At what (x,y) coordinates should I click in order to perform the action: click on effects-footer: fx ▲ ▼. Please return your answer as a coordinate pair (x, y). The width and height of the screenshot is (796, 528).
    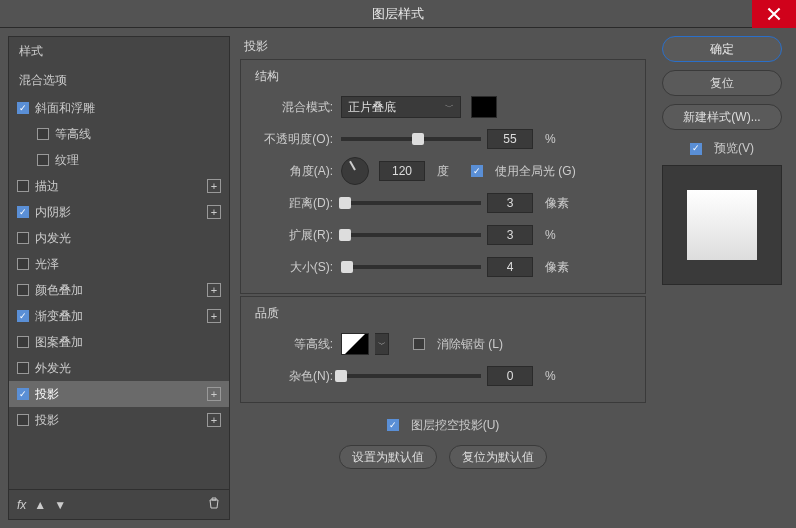
    Looking at the image, I should click on (119, 504).